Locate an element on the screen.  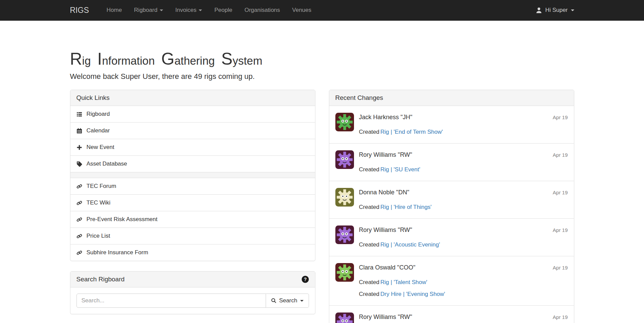
title-rest: ig is located at coordinates (87, 61).